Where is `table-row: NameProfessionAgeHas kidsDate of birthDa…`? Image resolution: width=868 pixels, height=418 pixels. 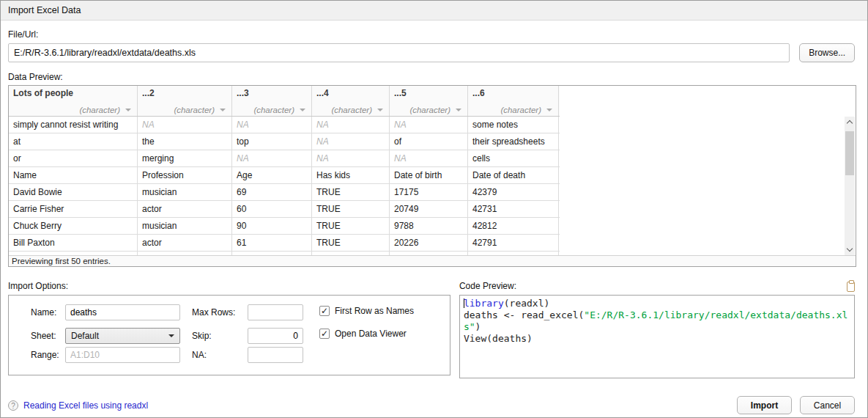 table-row: NameProfessionAgeHas kidsDate of birthDa… is located at coordinates (284, 176).